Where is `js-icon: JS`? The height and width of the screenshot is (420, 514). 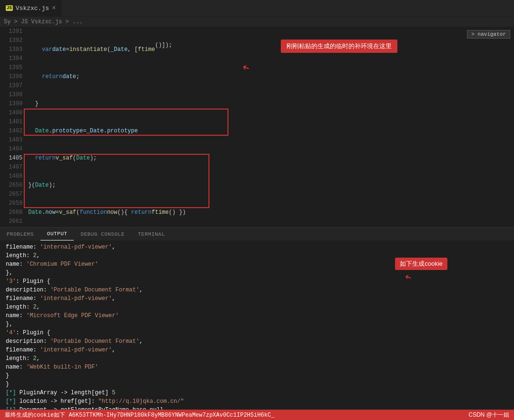 js-icon: JS is located at coordinates (10, 8).